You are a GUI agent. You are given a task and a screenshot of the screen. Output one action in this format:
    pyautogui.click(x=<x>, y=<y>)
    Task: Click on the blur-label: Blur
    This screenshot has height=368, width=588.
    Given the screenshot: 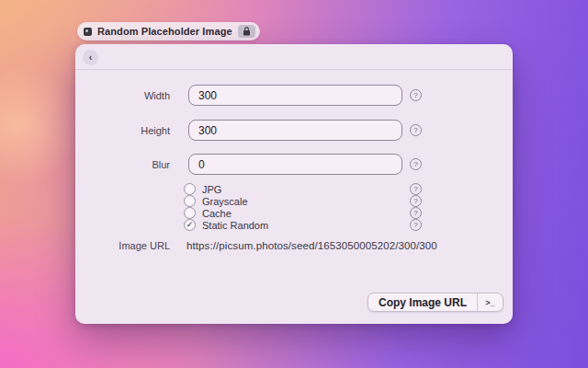 What is the action you would take?
    pyautogui.click(x=127, y=165)
    